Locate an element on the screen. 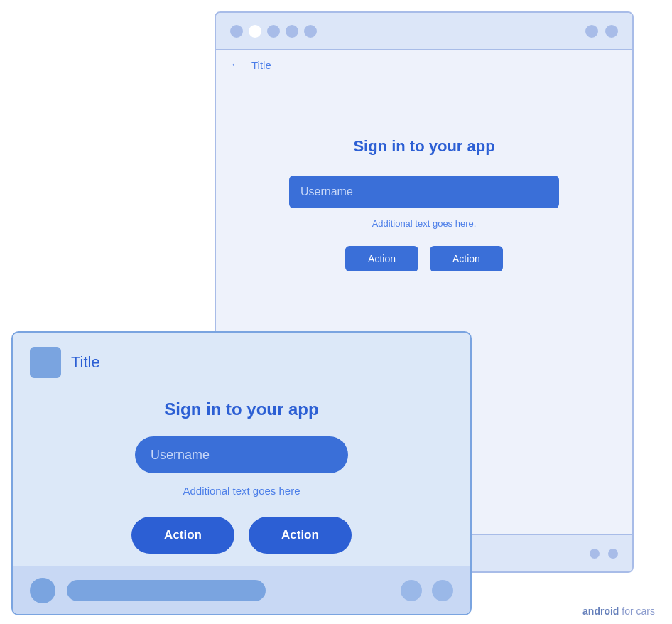 The height and width of the screenshot is (624, 672). phone-additional-text: Additional text goes here. is located at coordinates (425, 223).